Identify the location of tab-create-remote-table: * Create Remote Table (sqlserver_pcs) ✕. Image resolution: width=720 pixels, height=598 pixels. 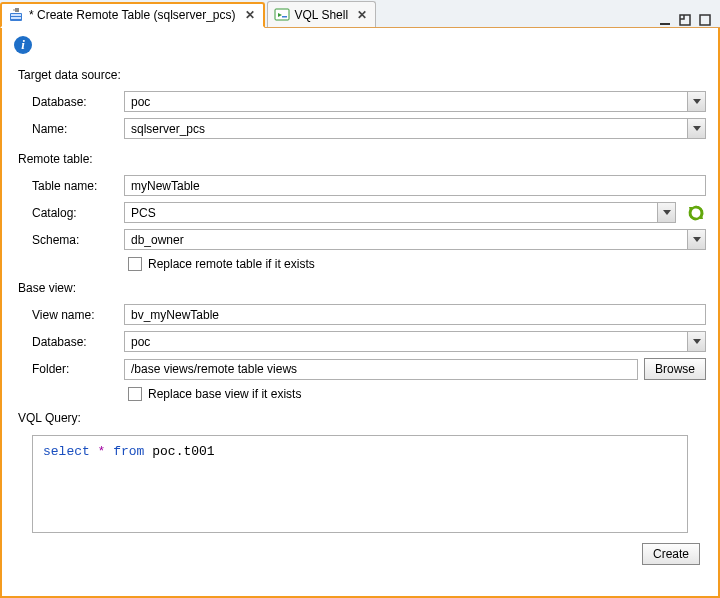
(132, 15).